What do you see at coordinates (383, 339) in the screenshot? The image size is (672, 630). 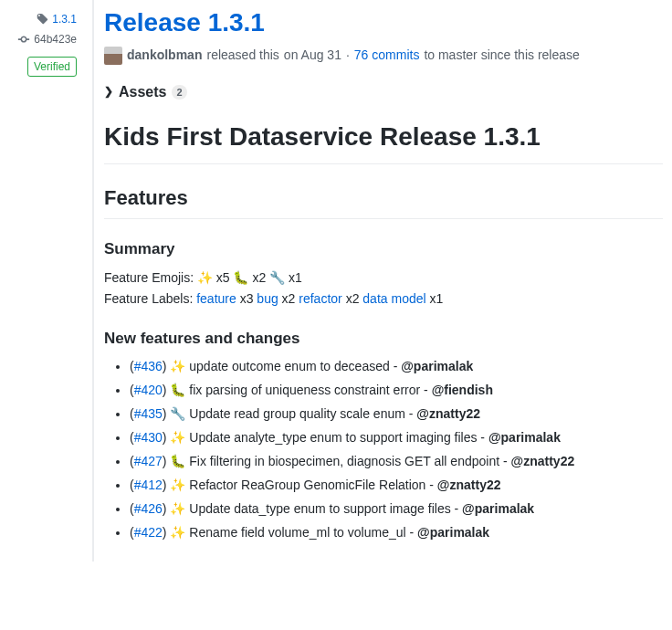 I see `new-features-heading: New features and changes` at bounding box center [383, 339].